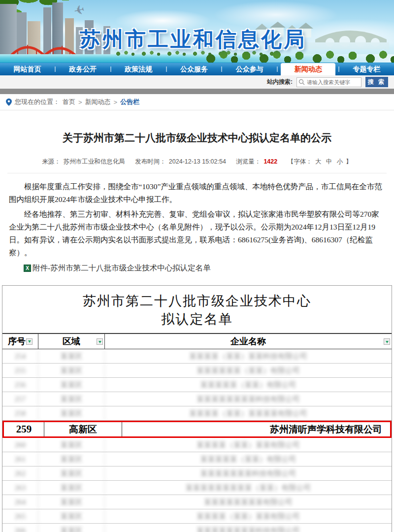 Image resolution: width=394 pixels, height=532 pixels. Describe the element at coordinates (72, 341) in the screenshot. I see `header-region: 区域` at that location.